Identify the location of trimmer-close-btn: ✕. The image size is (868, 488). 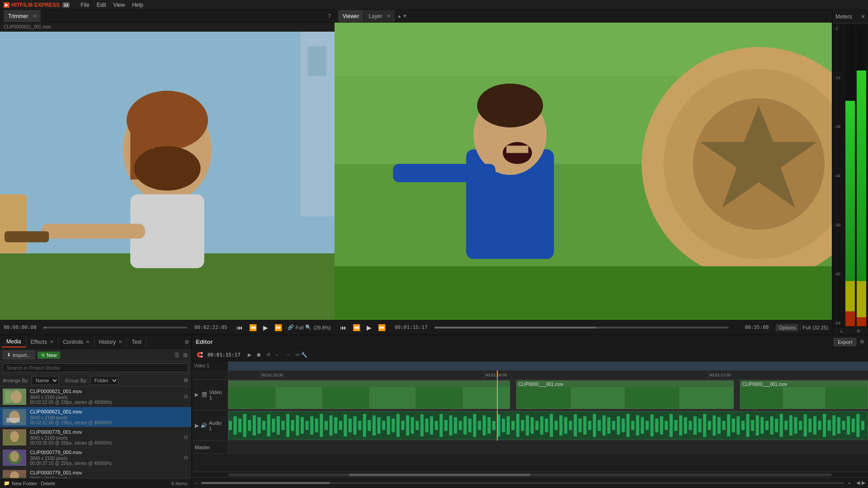
(34, 16).